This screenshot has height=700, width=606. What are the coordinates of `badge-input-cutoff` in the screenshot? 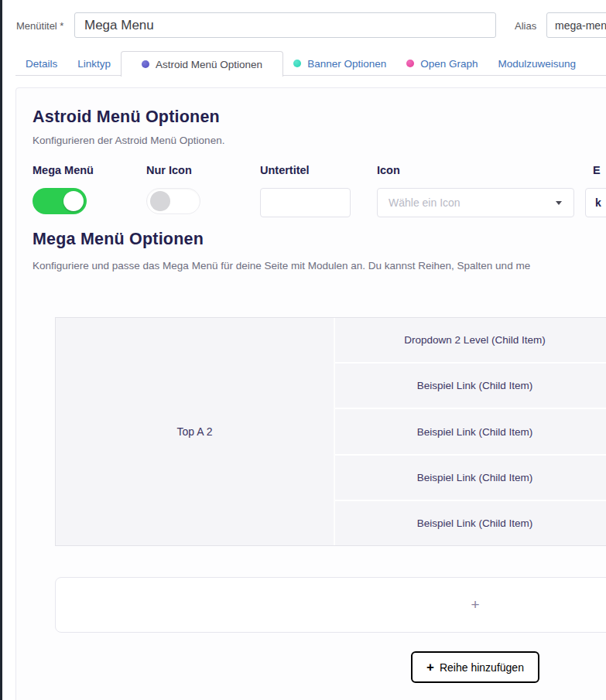 It's located at (596, 203).